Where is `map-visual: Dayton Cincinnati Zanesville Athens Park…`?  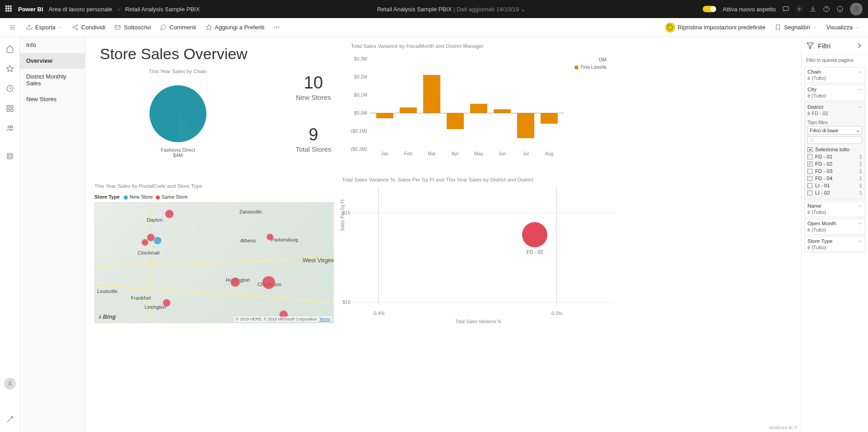 map-visual: Dayton Cincinnati Zanesville Athens Park… is located at coordinates (214, 263).